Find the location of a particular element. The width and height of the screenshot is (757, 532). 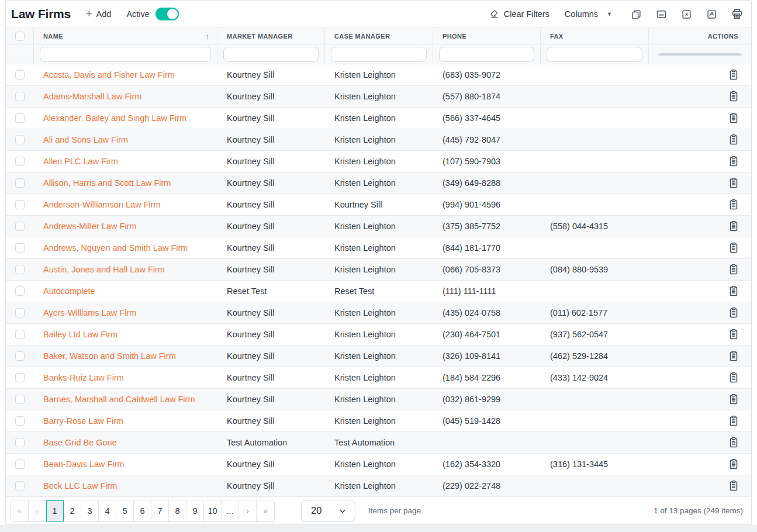

case-manager-cell: Reset Test is located at coordinates (379, 291).